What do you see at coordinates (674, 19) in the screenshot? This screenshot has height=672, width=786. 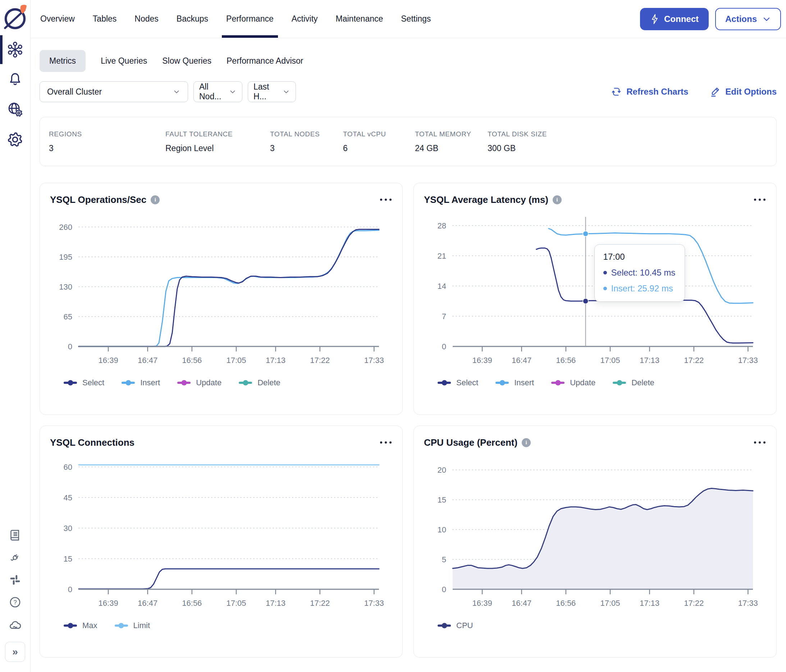 I see `connect-button: Connect` at bounding box center [674, 19].